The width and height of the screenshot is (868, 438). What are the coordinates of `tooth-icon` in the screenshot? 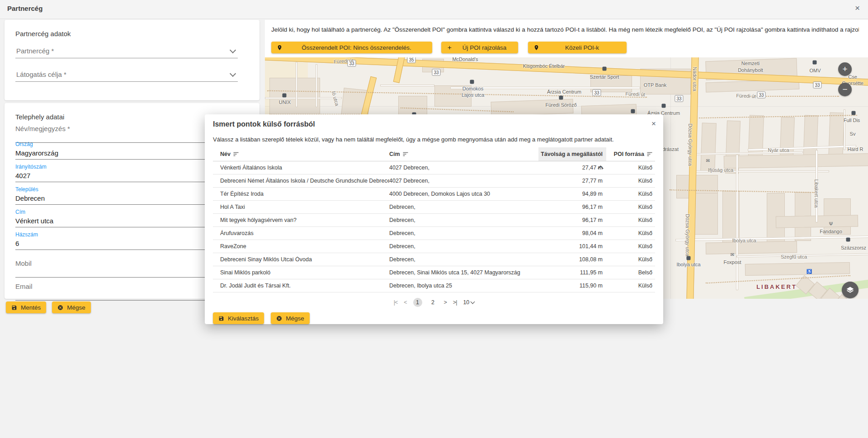 It's located at (633, 111).